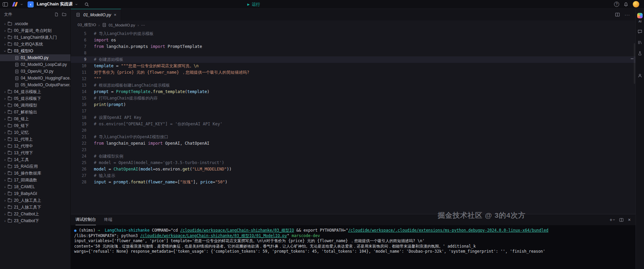 The width and height of the screenshot is (644, 269). Describe the element at coordinates (35, 85) in the screenshot. I see `file-item: 05_ModelIO_OutputParser.py` at that location.